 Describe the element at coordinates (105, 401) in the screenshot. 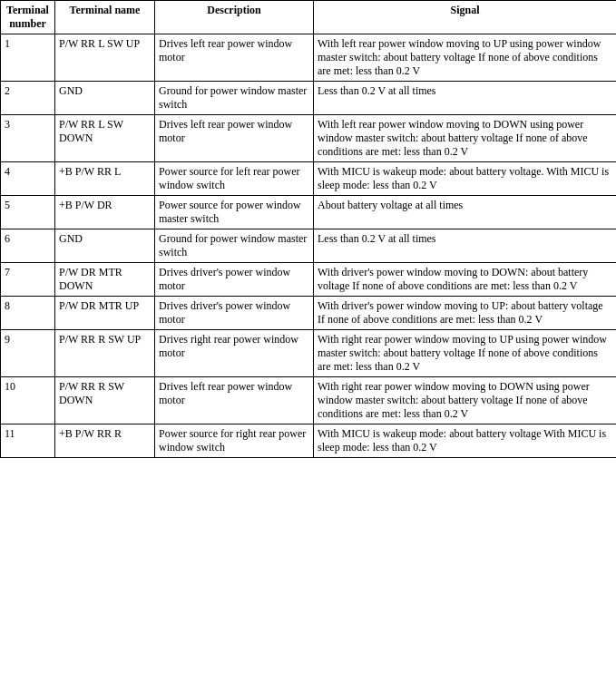

I see `cell-terminal-name: P/W RR R SW DOWN` at that location.